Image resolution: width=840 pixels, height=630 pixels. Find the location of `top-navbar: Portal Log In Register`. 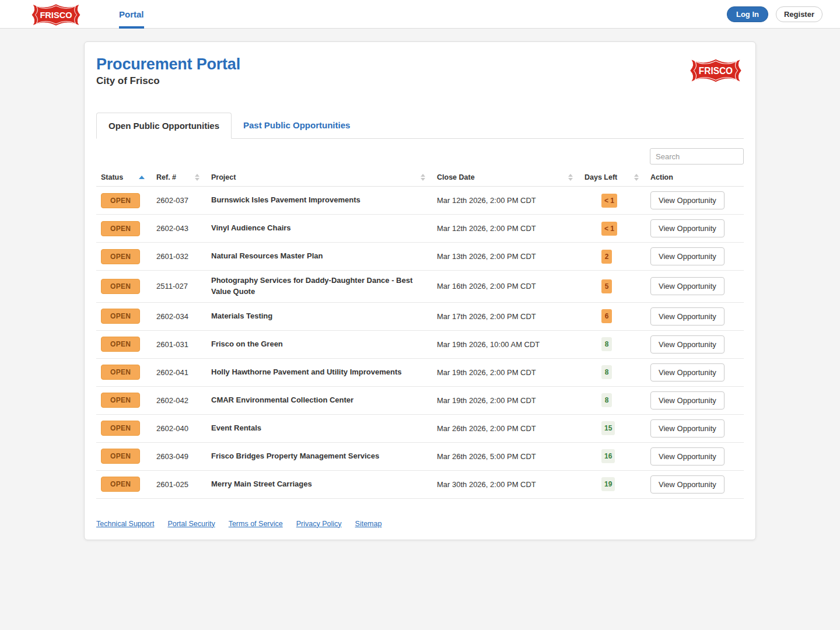

top-navbar: Portal Log In Register is located at coordinates (420, 14).